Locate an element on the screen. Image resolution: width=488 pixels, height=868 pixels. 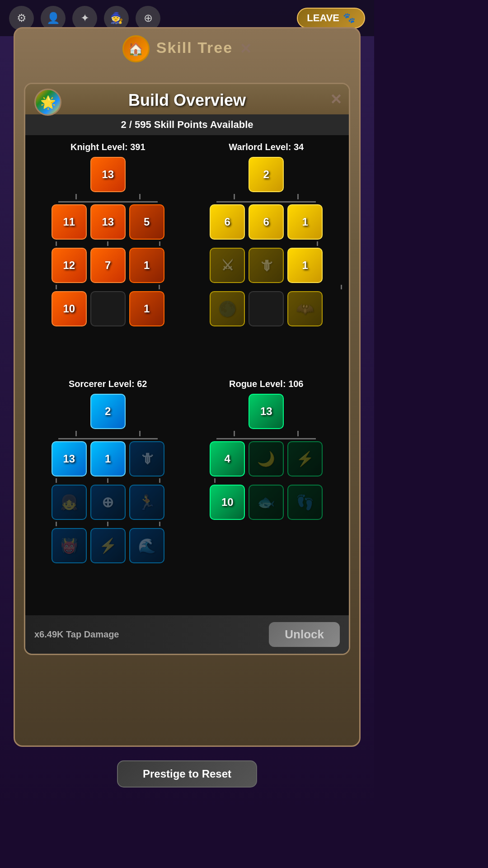
warlord-section: Warlord Level: 34 2 is located at coordinates (267, 257).